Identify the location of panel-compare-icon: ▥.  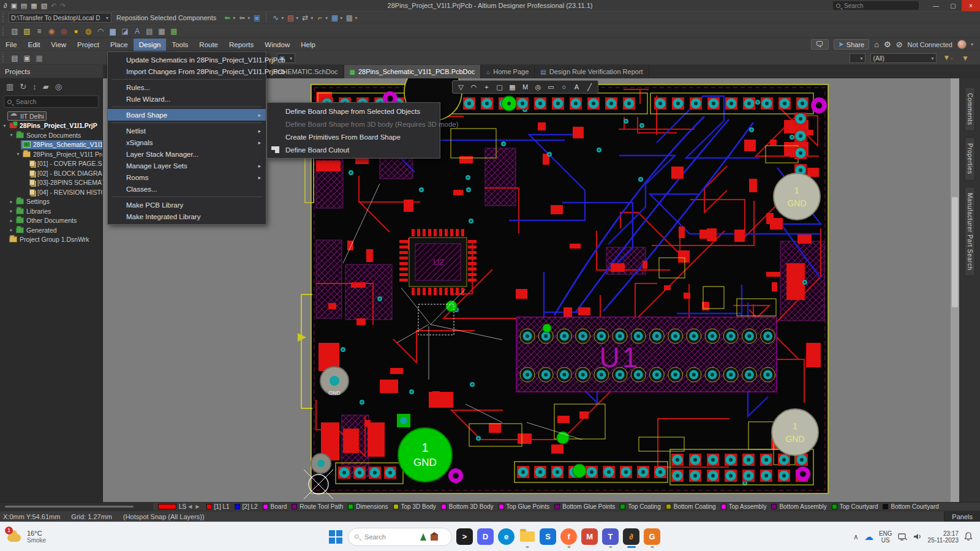
(10, 87).